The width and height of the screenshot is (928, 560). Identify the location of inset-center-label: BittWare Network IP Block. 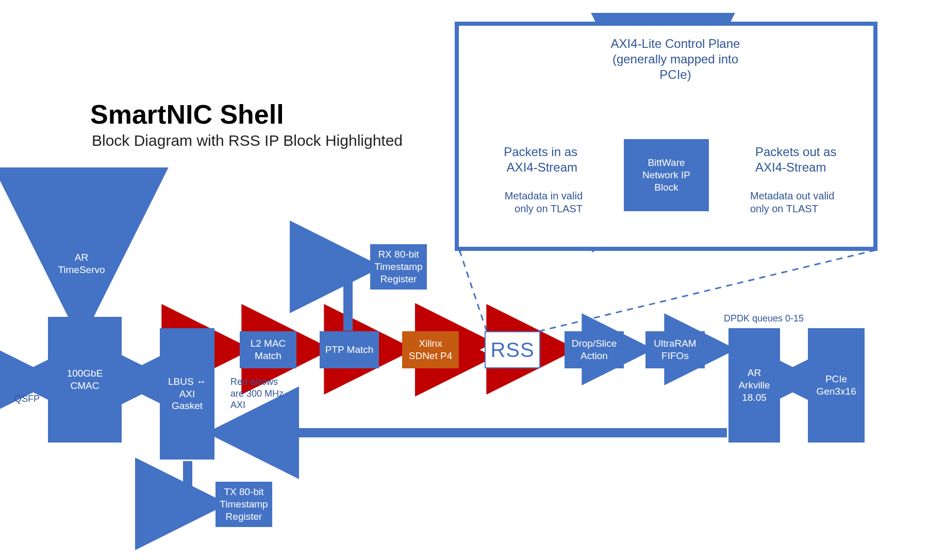
(666, 175).